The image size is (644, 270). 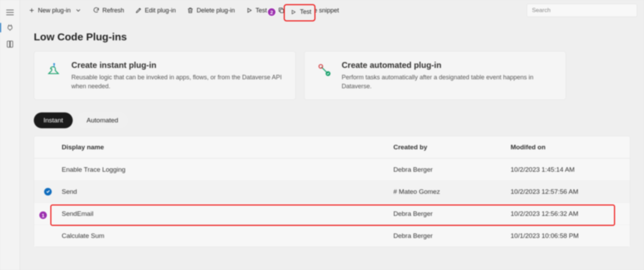 I want to click on automated-card-desc: Perform tasks automatically after a desi…, so click(x=449, y=82).